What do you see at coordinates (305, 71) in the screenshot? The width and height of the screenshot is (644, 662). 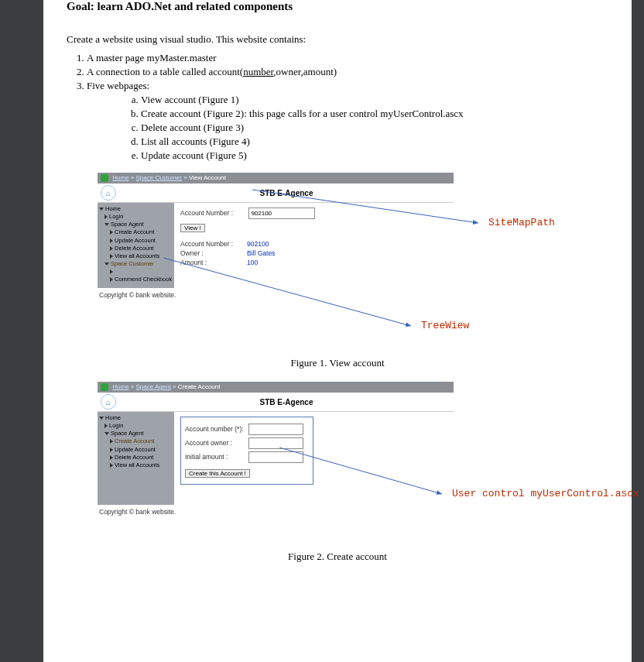 I see `list-item-2-post: ,owner,amount)` at bounding box center [305, 71].